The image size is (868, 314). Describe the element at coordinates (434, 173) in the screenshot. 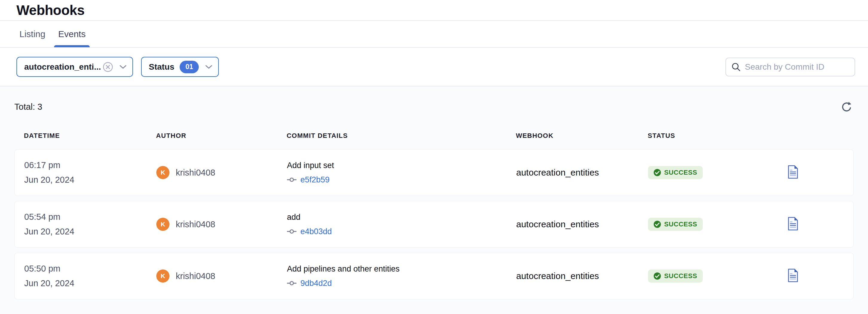

I see `table-row: 06:17 pm Jun 20, 2024 K krishi0408 Add i…` at that location.